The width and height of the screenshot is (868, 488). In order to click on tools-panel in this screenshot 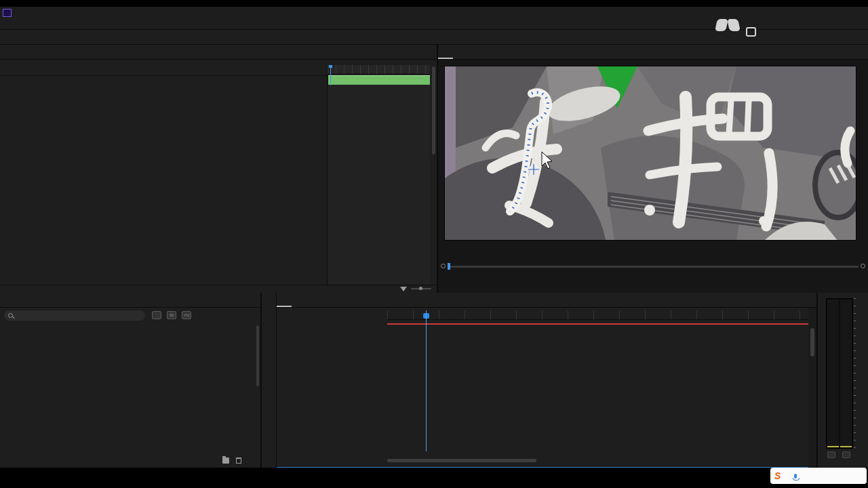, I will do `click(269, 380)`.